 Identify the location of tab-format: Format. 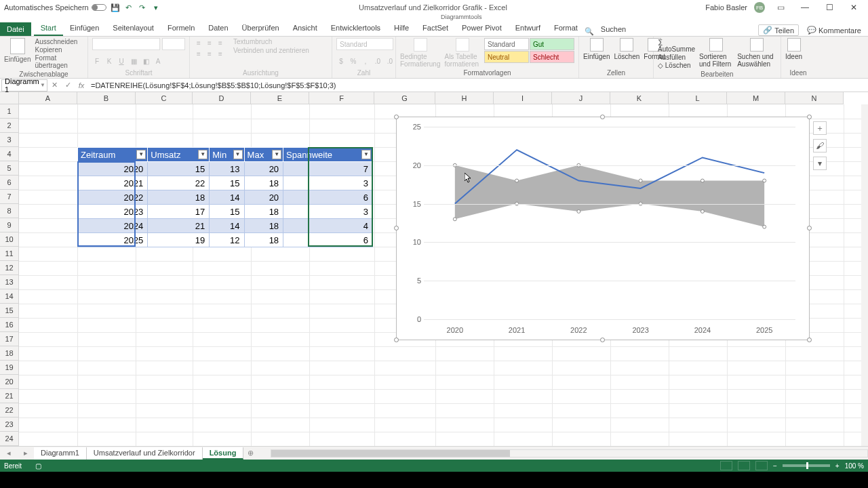
(566, 28).